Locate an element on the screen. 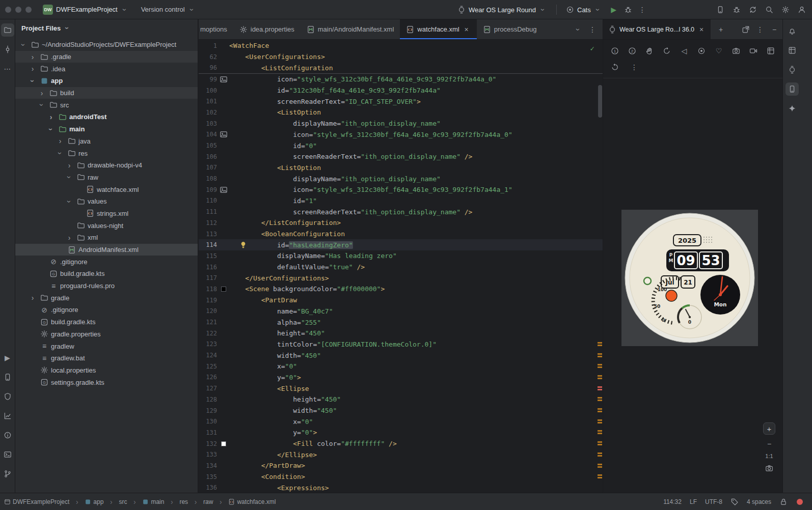 This screenshot has width=812, height=510. running-devices-button is located at coordinates (792, 89).